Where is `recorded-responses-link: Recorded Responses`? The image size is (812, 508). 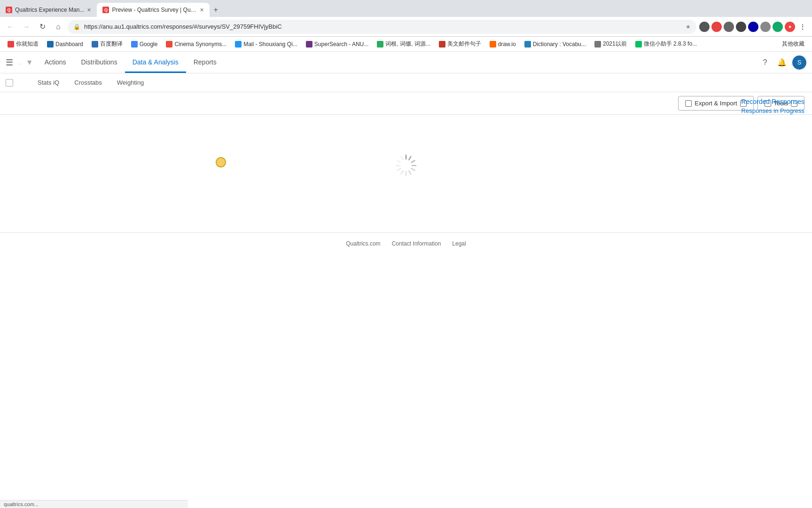 recorded-responses-link: Recorded Responses is located at coordinates (773, 102).